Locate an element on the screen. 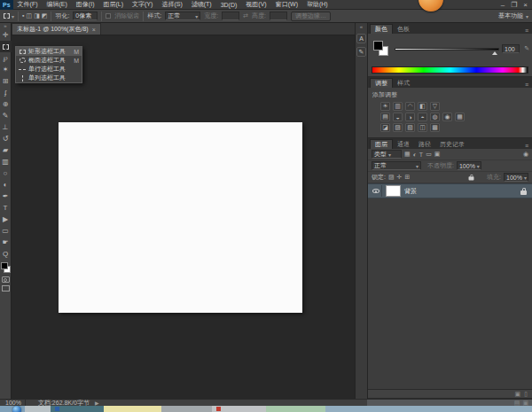 The height and width of the screenshot is (412, 532). move-tool: ✛ is located at coordinates (5, 35).